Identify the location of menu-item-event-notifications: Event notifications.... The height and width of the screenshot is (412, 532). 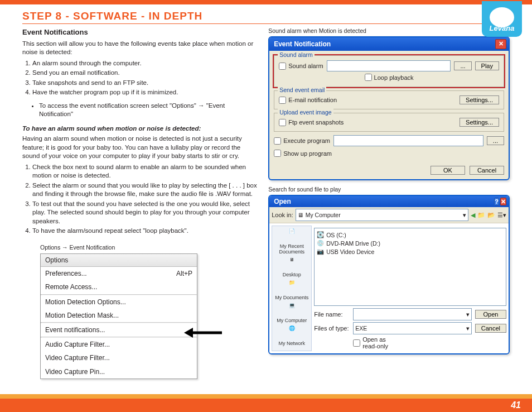
(119, 330).